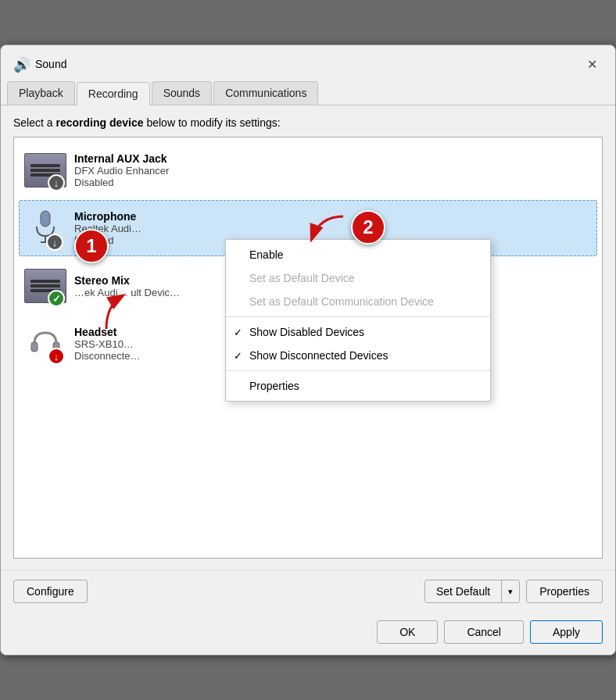 This screenshot has height=700, width=616. Describe the element at coordinates (266, 93) in the screenshot. I see `tab-communications: Communications` at that location.